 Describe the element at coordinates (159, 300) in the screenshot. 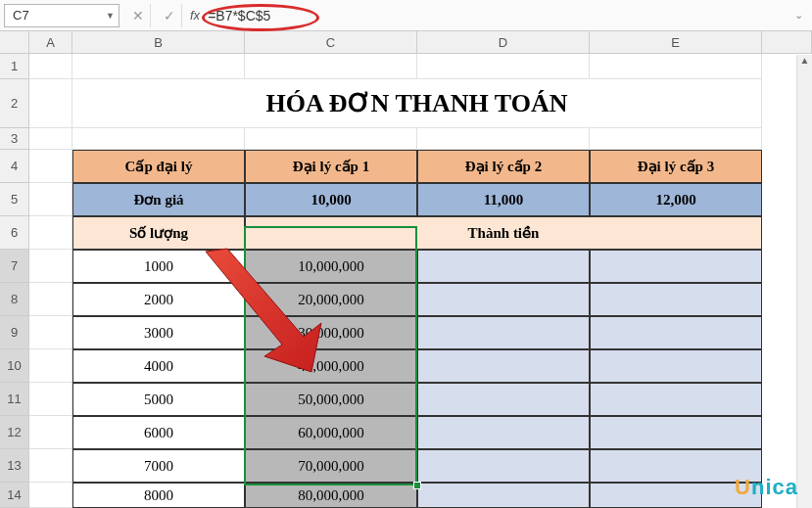

I see `qty-1: 2000` at that location.